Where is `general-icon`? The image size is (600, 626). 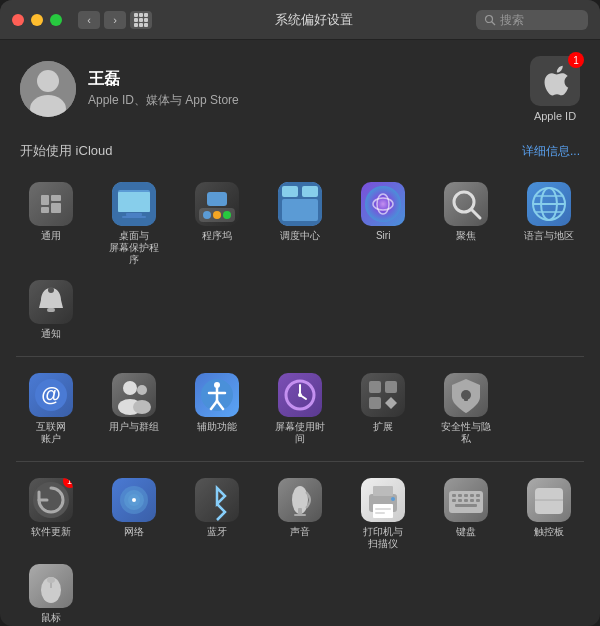
general-icon is located at coordinates (51, 204).